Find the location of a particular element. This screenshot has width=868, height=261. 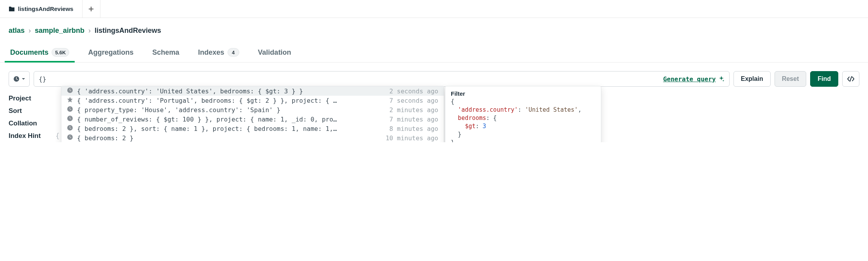

history-query: { number_of_reviews: { $gt: 100 } }, pro… is located at coordinates (229, 120).